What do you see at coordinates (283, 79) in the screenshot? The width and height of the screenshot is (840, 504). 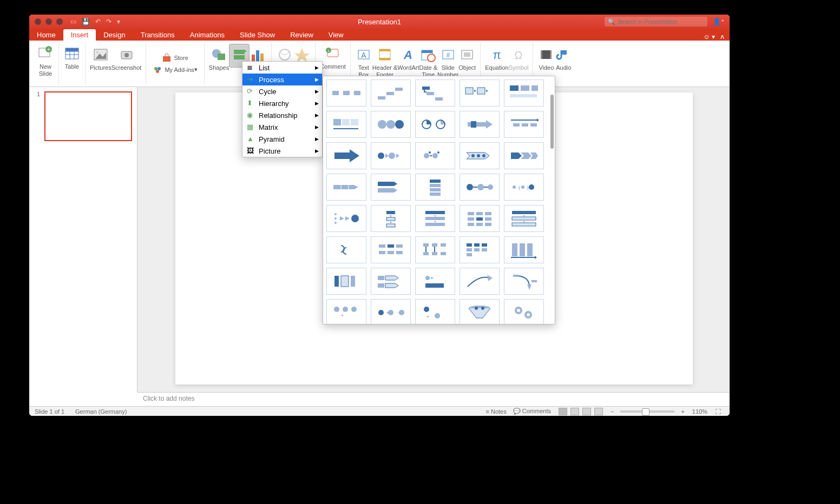 I see `menu-item-process: ⇢Process▶` at bounding box center [283, 79].